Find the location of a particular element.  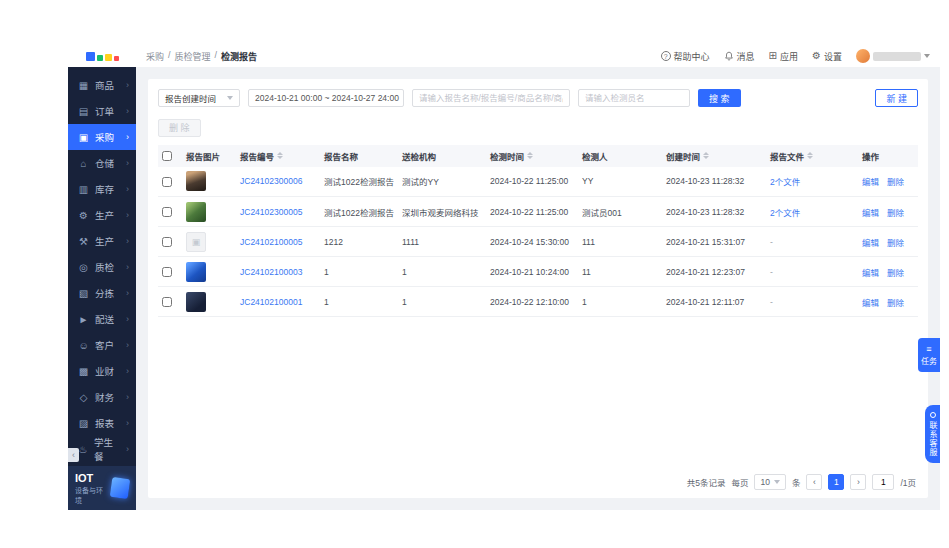

page-size-select: 10 is located at coordinates (770, 482).